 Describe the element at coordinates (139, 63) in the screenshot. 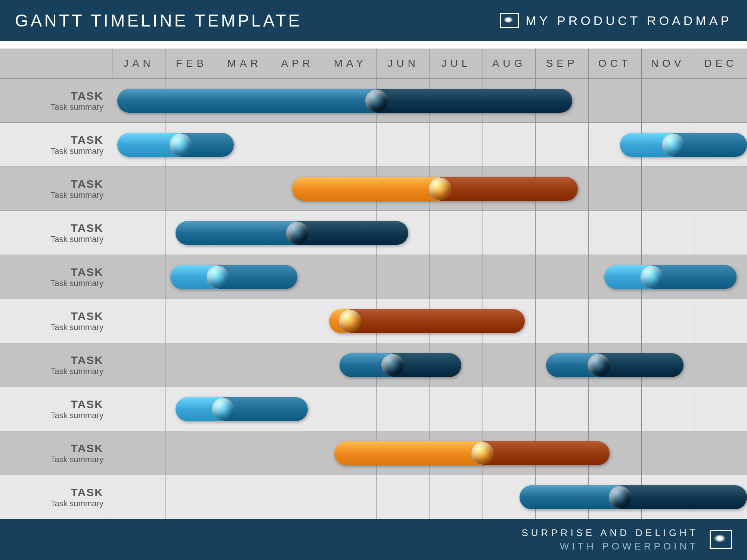

I see `month-header-cell: JAN` at that location.